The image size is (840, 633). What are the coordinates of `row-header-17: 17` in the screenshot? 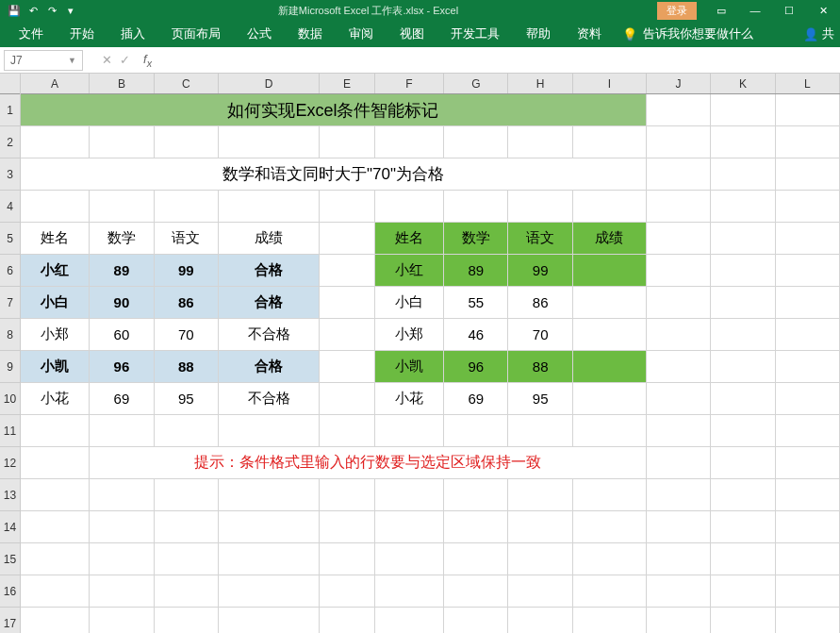 It's located at (9, 621).